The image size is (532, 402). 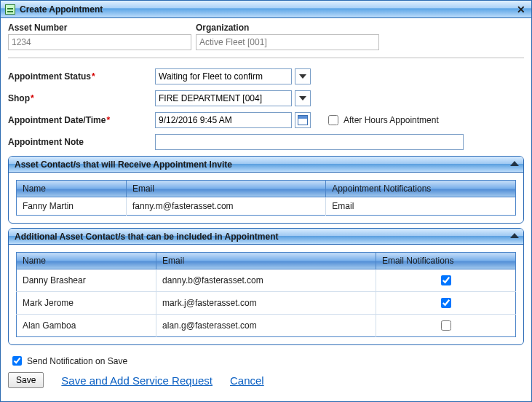 I want to click on label-asset-number: Asset Number, so click(x=102, y=28).